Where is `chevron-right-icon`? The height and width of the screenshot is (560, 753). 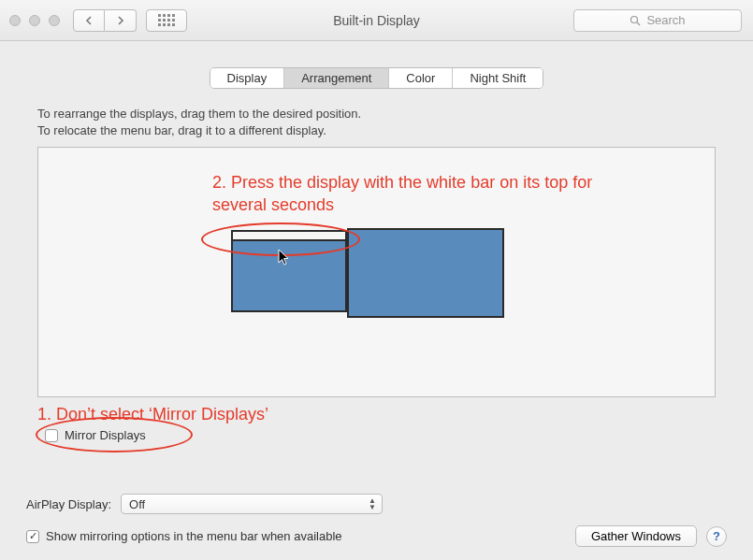
chevron-right-icon is located at coordinates (121, 21).